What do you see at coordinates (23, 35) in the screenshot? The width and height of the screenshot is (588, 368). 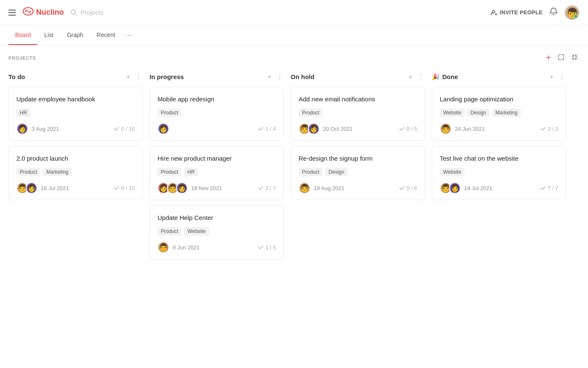 I see `tab-board: Board` at bounding box center [23, 35].